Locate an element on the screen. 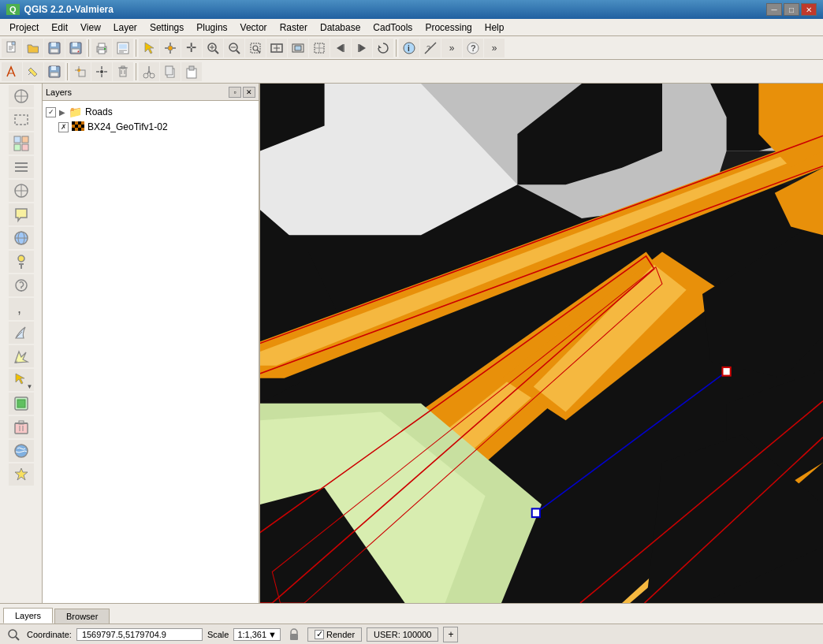 This screenshot has height=644, width=823. globe2-button is located at coordinates (21, 451).